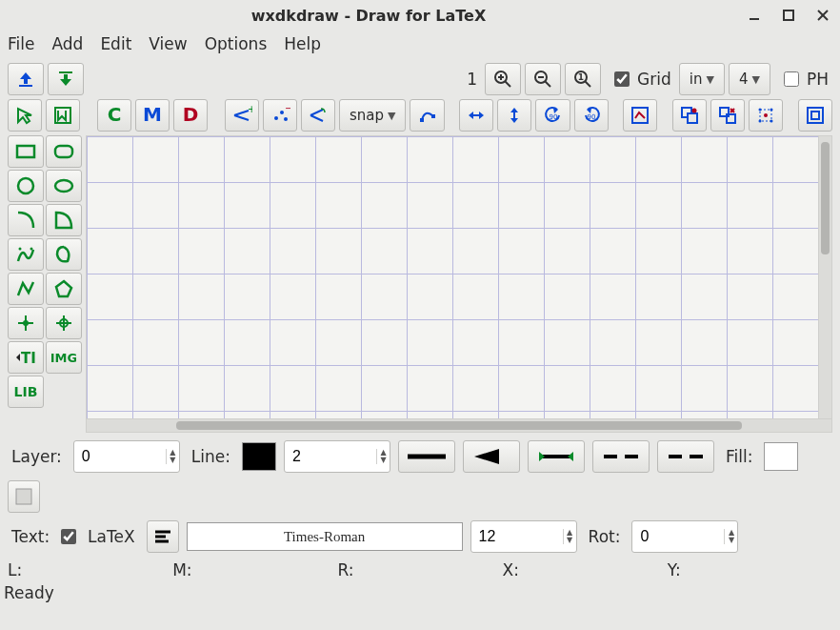 This screenshot has height=630, width=840. Describe the element at coordinates (427, 115) in the screenshot. I see `rotate-spline-button` at that location.